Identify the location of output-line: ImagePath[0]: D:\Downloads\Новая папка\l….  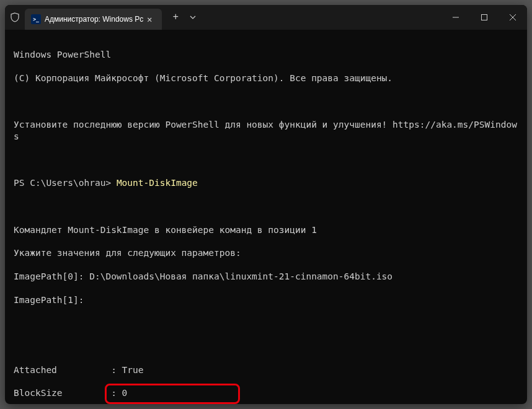
(266, 276).